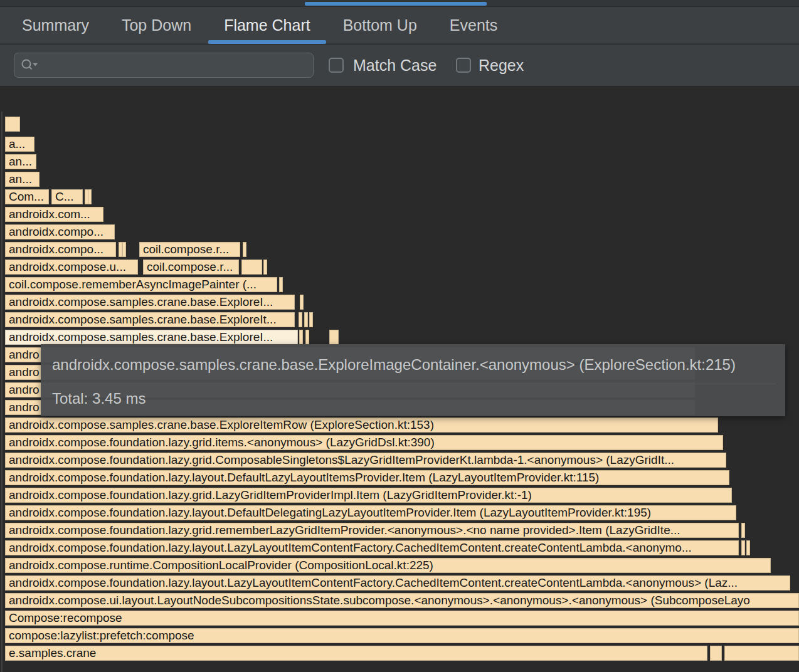 Image resolution: width=799 pixels, height=672 pixels. I want to click on flame-bar: androidx.compose.ui.layout.LayoutNodeSub…, so click(402, 601).